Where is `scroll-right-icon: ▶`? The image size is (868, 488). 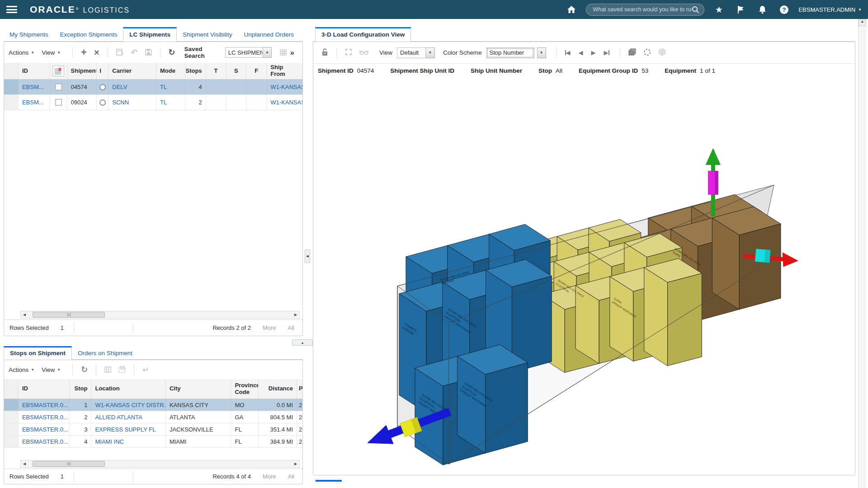
scroll-right-icon: ▶ is located at coordinates (296, 464).